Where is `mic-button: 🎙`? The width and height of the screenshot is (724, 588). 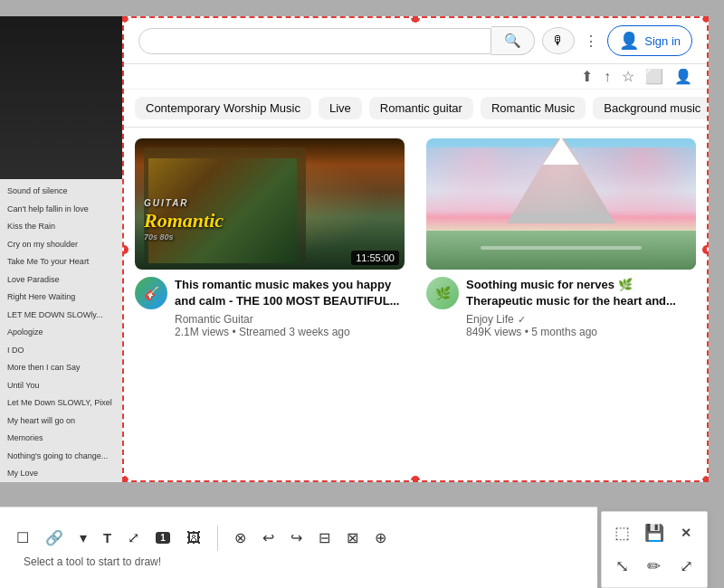 mic-button: 🎙 is located at coordinates (558, 41).